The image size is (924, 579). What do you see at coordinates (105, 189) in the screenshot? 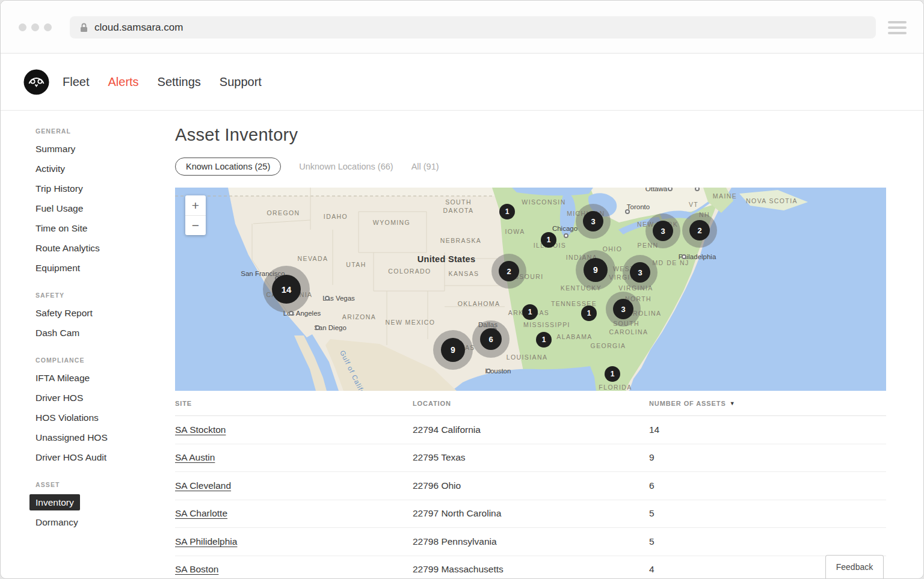
I see `sidebar-item-trip-history: Trip History` at bounding box center [105, 189].